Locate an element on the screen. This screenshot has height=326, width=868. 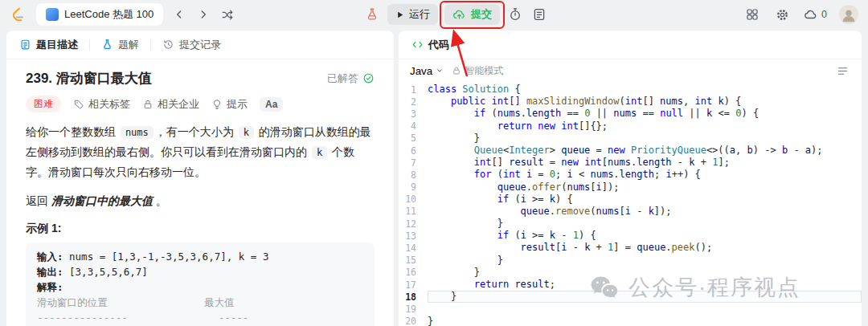
code-line-20: 20} is located at coordinates (630, 321).